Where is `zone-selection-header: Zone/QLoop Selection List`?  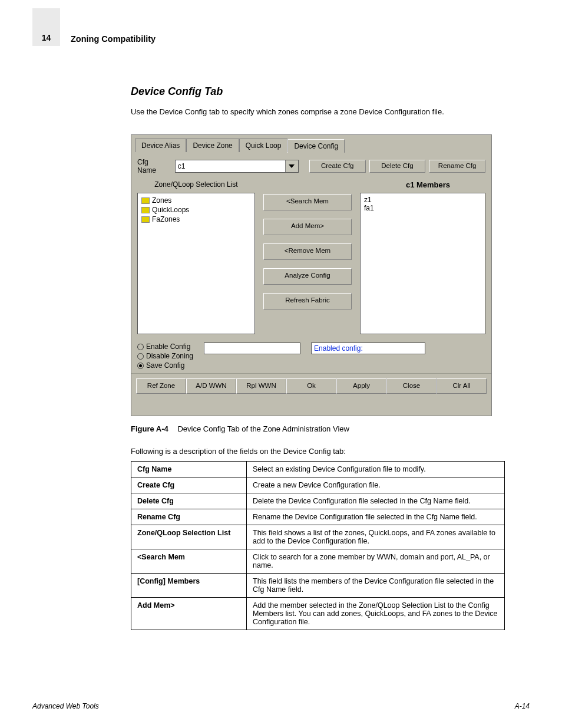 zone-selection-header: Zone/QLoop Selection List is located at coordinates (196, 185).